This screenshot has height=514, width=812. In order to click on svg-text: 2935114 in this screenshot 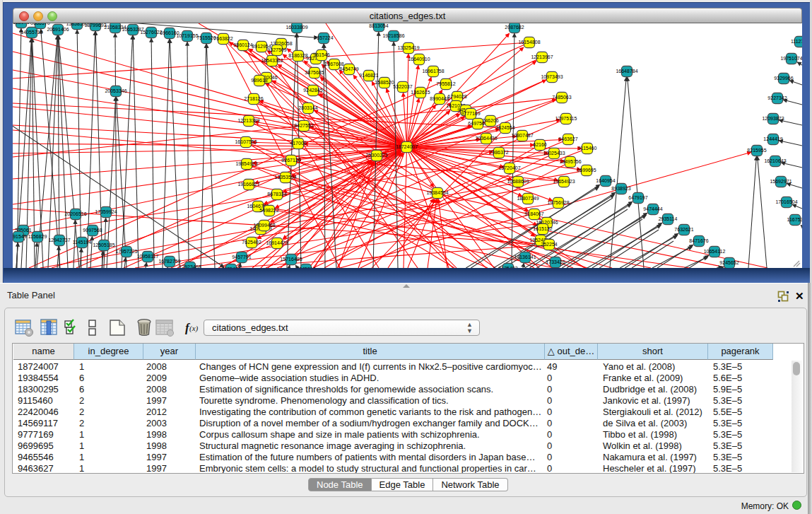, I will do `click(669, 219)`.